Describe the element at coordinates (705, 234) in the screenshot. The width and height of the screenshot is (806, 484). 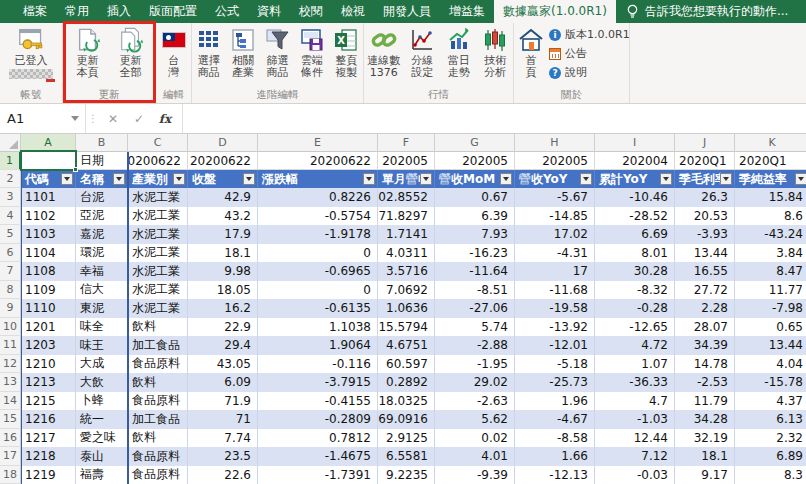
I see `cell: -3.93` at that location.